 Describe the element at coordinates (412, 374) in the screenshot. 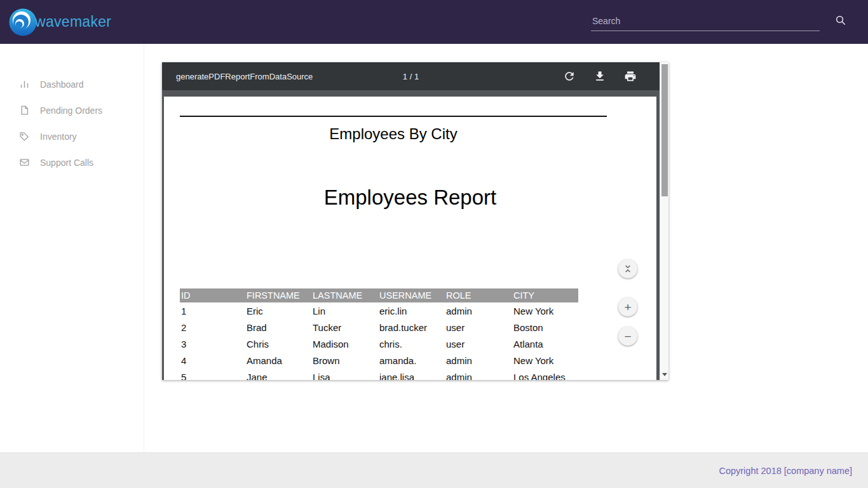

I see `table-cell: jane.lisa` at that location.